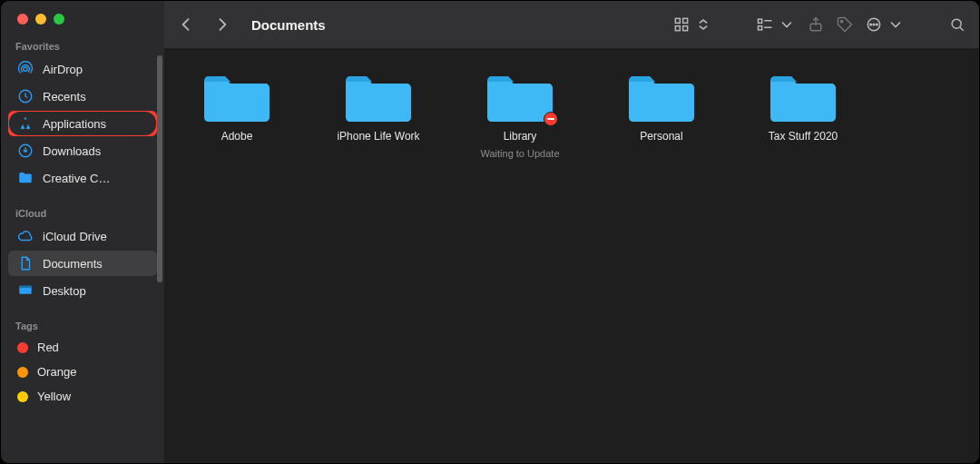 The height and width of the screenshot is (464, 980). Describe the element at coordinates (56, 372) in the screenshot. I see `tag-label: Orange` at that location.